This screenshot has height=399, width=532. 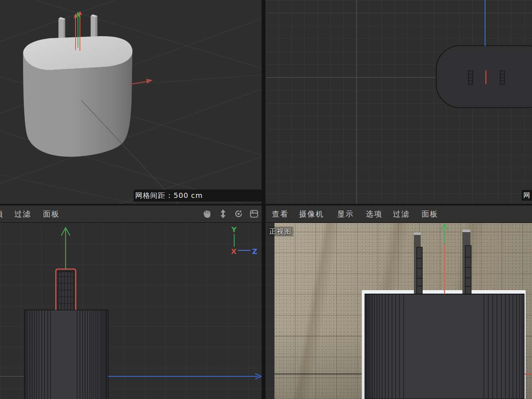 I want to click on menu-item-display: 显示, so click(x=346, y=214).